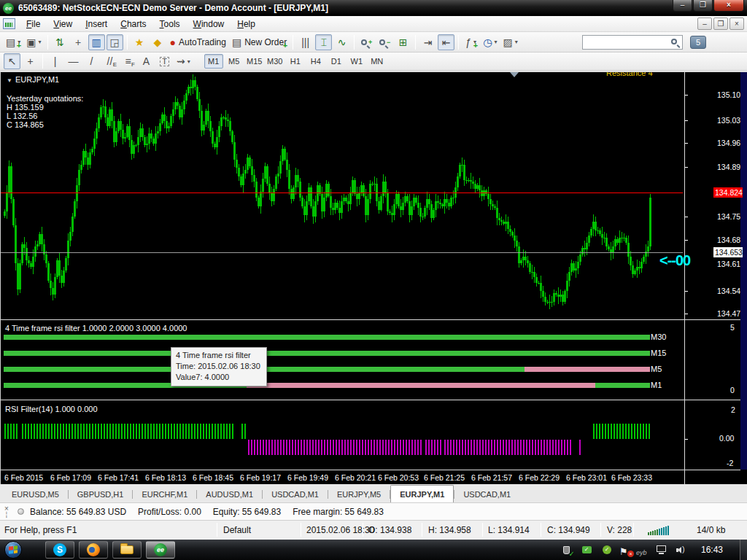 The image size is (747, 560). I want to click on taskbar-firefox-button, so click(93, 550).